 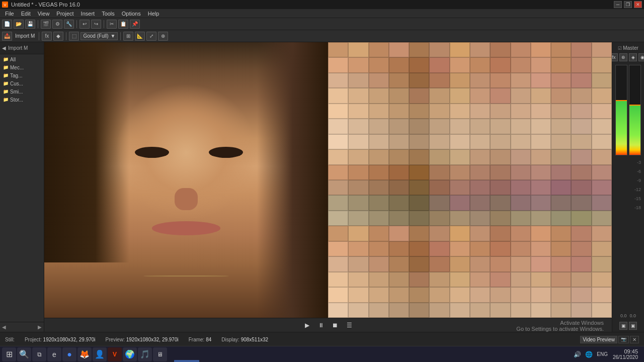 I want to click on start-button: ⊞, so click(x=9, y=354).